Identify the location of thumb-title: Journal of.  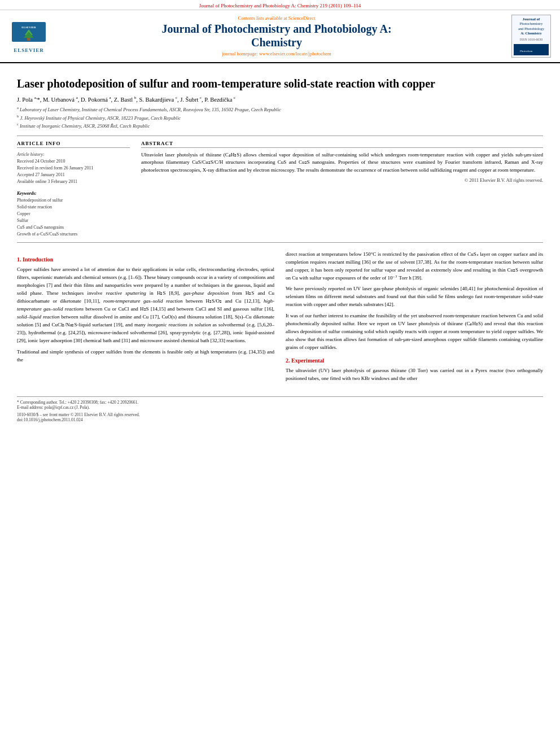
(531, 19).